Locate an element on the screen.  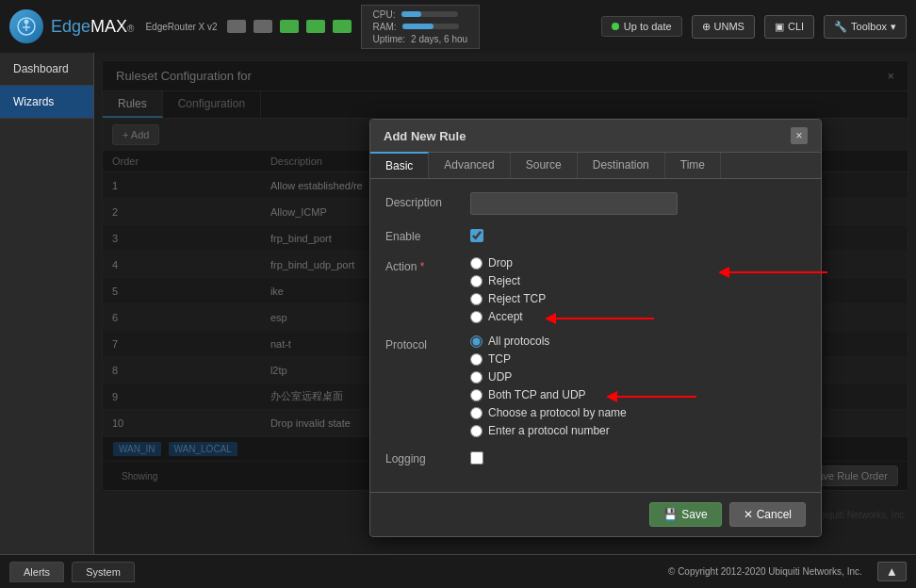
protocol-bynumber-label: Enter a protocol number is located at coordinates (548, 431).